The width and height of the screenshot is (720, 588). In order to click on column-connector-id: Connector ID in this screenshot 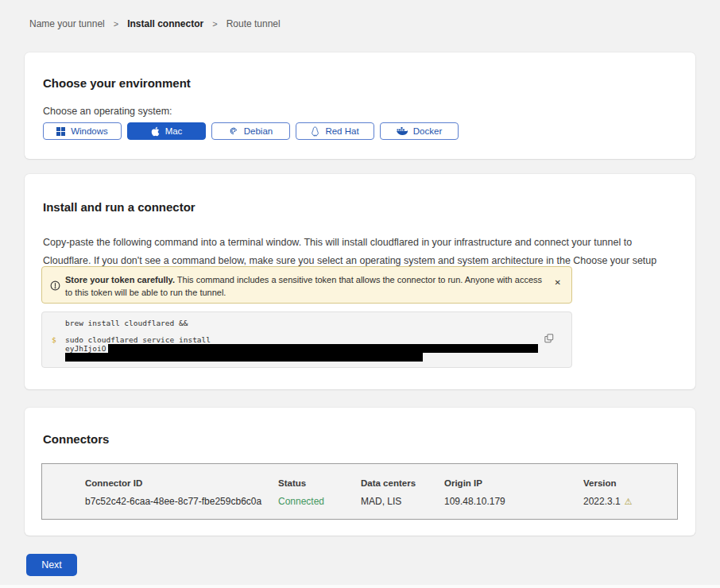, I will do `click(181, 483)`.